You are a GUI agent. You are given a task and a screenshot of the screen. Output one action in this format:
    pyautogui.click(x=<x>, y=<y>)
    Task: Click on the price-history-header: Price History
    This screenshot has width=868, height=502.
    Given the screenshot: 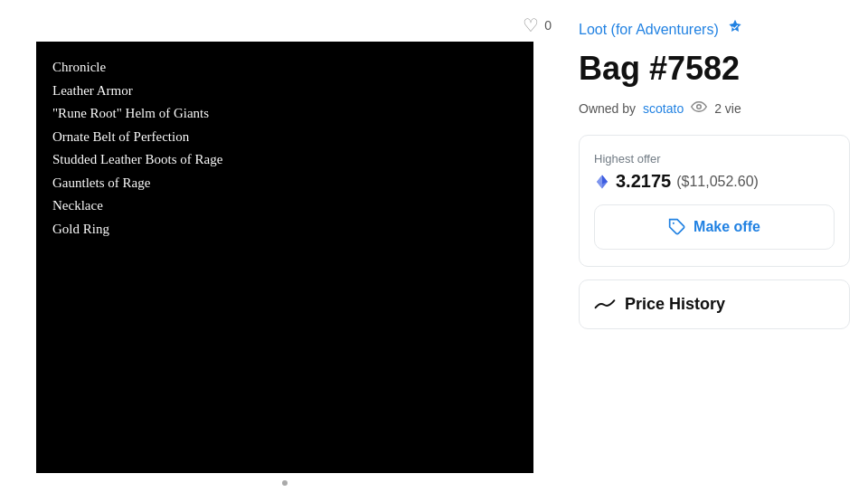 What is the action you would take?
    pyautogui.click(x=714, y=304)
    